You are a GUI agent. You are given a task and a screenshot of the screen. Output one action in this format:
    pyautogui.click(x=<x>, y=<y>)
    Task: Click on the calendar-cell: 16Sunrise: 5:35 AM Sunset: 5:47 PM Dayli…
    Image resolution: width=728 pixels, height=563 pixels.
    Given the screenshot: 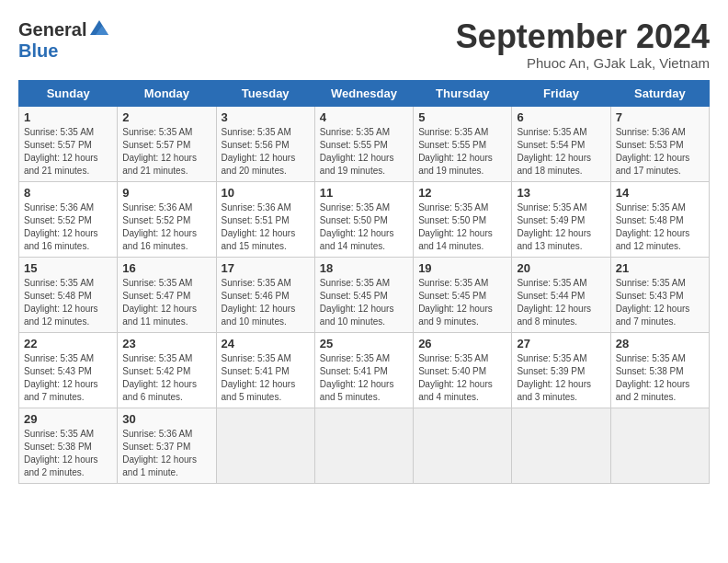 What is the action you would take?
    pyautogui.click(x=167, y=294)
    